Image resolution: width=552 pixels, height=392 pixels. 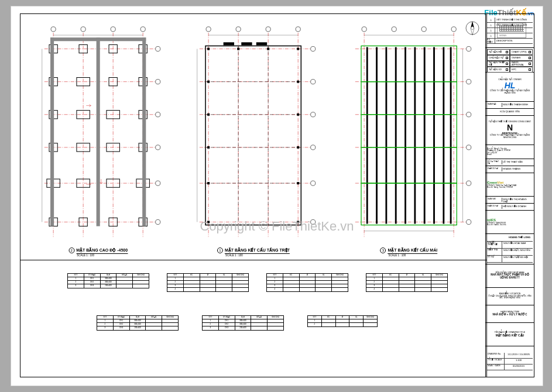 What do you see at coordinates (407, 283) in the screenshot?
I see `schedule-table-4: STTKCØSLGHI CHÚ1234` at bounding box center [407, 283].